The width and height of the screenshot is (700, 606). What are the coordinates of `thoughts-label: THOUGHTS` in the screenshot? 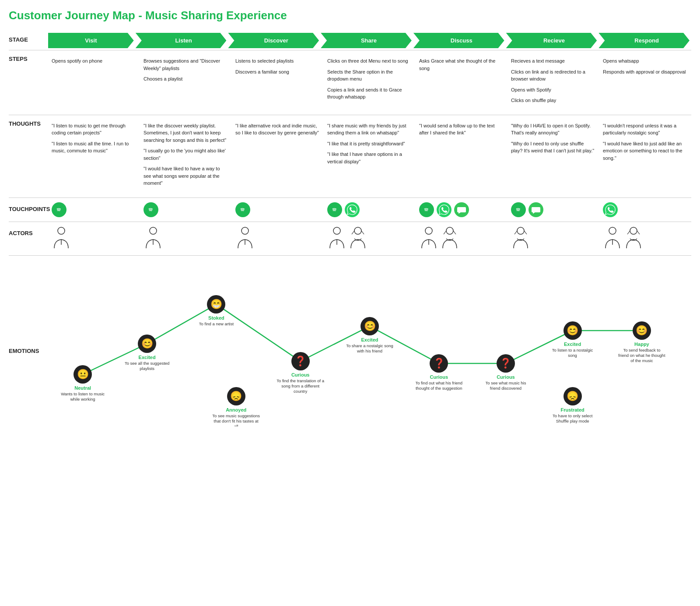 It's located at (28, 123).